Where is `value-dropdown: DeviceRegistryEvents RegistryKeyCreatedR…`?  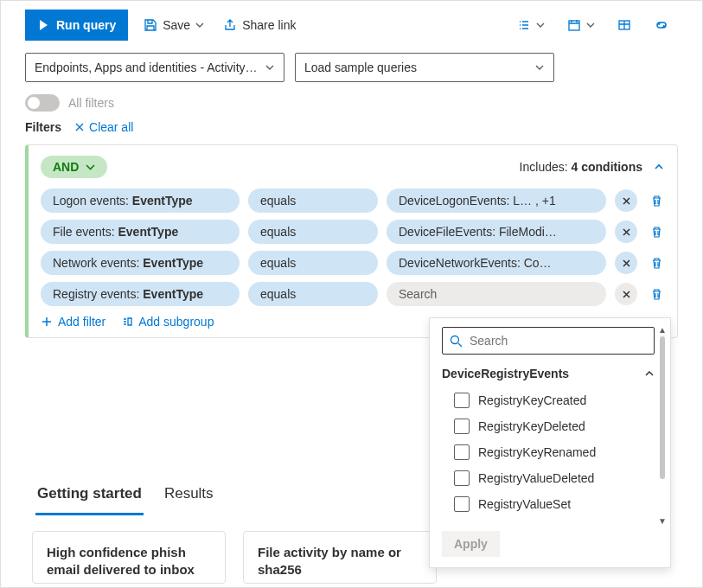
value-dropdown: DeviceRegistryEvents RegistryKeyCreatedR… is located at coordinates (550, 443).